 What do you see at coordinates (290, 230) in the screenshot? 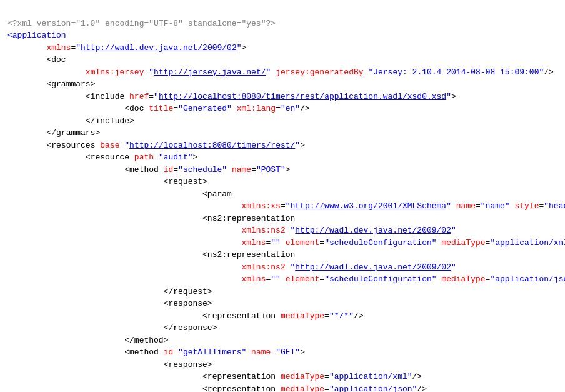
I see `ns2-rep-1-ns: xmlns:ns2="http://wadl.dev.java.net/2009…` at bounding box center [290, 230].